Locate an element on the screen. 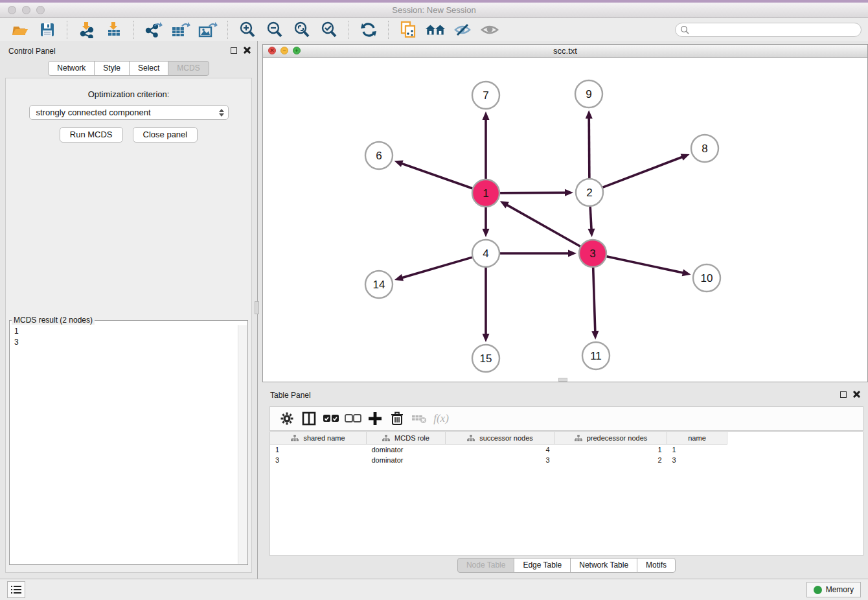  save-session-button is located at coordinates (47, 30).